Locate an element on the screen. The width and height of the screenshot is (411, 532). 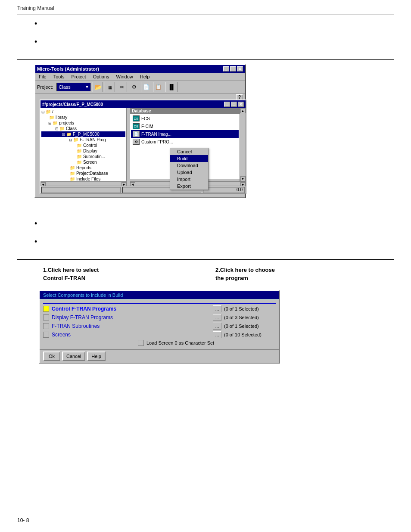
toolbar-btn-1: 📂 is located at coordinates (98, 87).